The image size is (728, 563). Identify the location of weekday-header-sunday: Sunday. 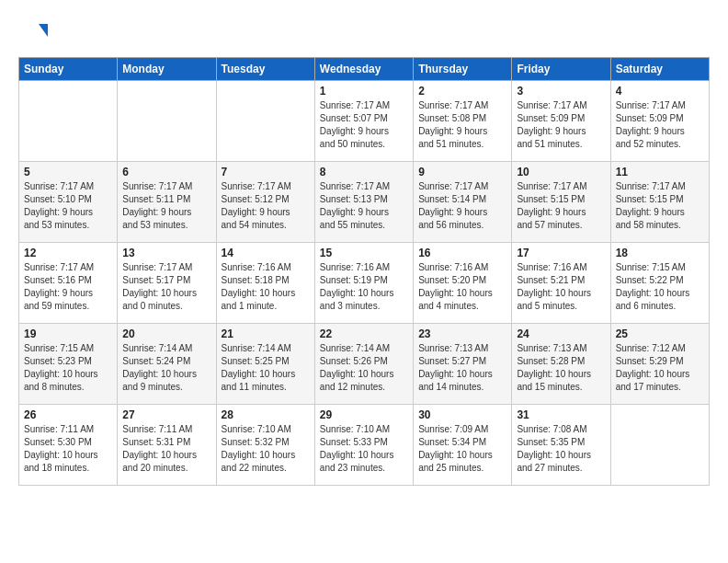
(68, 70).